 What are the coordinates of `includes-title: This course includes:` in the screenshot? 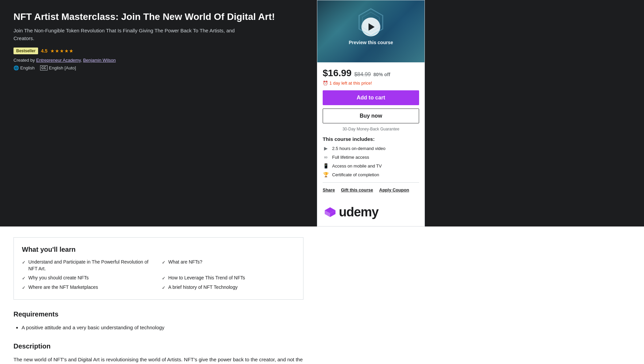 It's located at (371, 139).